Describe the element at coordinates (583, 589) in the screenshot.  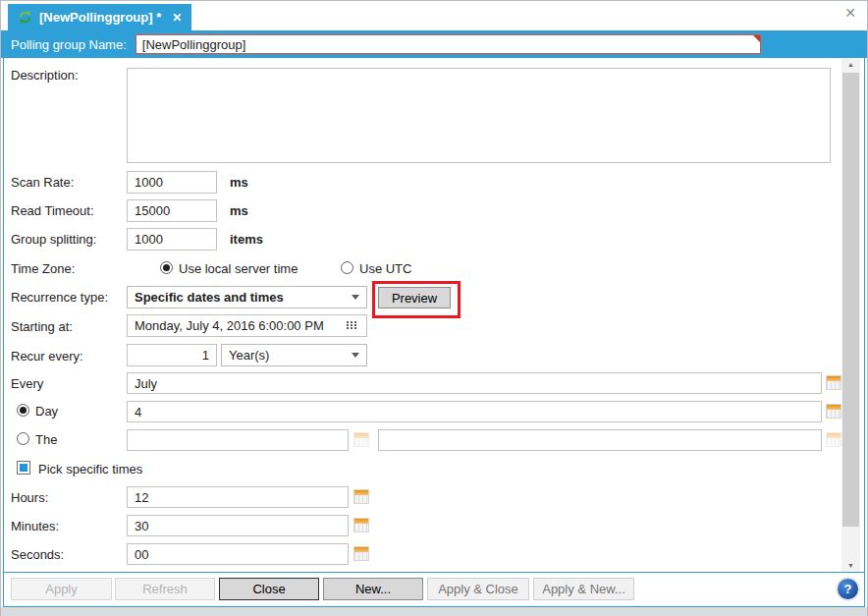
I see `apply-new-button: Apply & New...` at that location.